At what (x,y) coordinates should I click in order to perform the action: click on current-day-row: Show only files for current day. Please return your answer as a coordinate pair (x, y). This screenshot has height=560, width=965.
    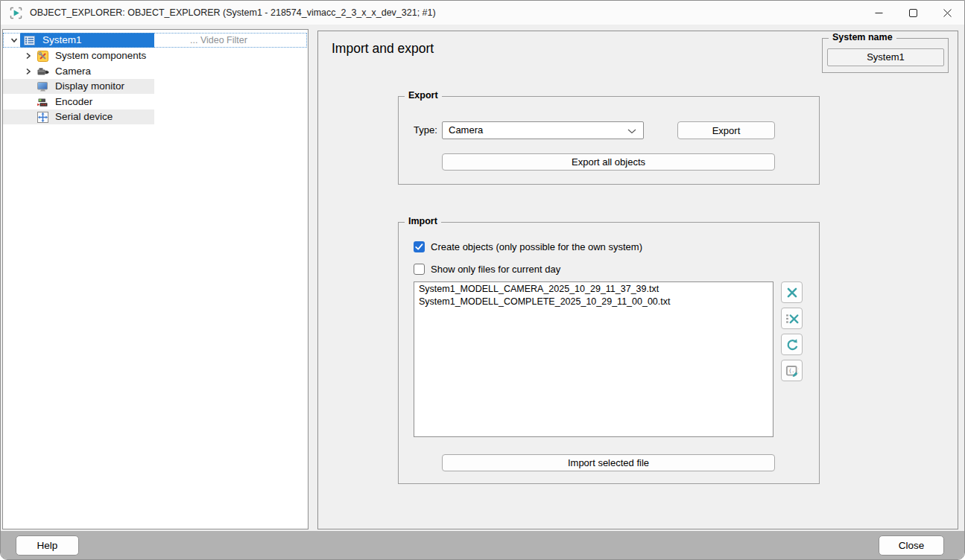
    Looking at the image, I should click on (487, 269).